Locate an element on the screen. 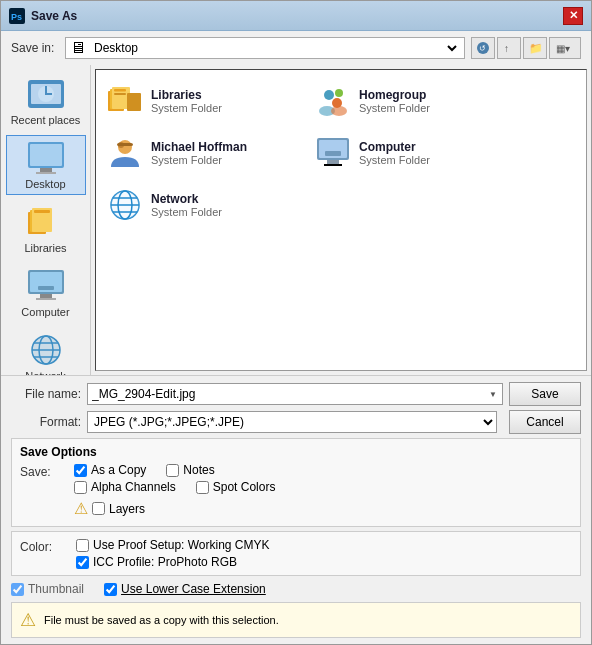  lower-case-item: Use Lower Case Extension is located at coordinates (185, 589).